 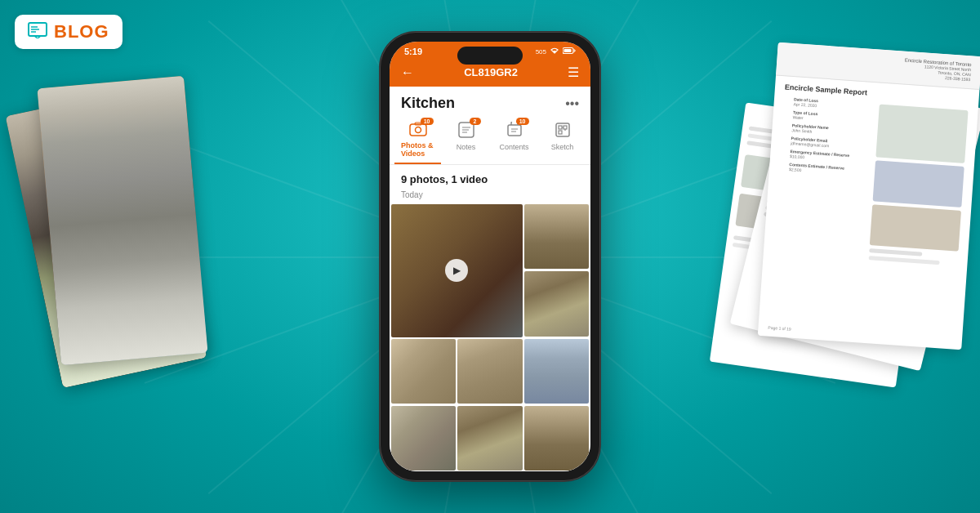 What do you see at coordinates (475, 121) in the screenshot?
I see `notes-badge: 2` at bounding box center [475, 121].